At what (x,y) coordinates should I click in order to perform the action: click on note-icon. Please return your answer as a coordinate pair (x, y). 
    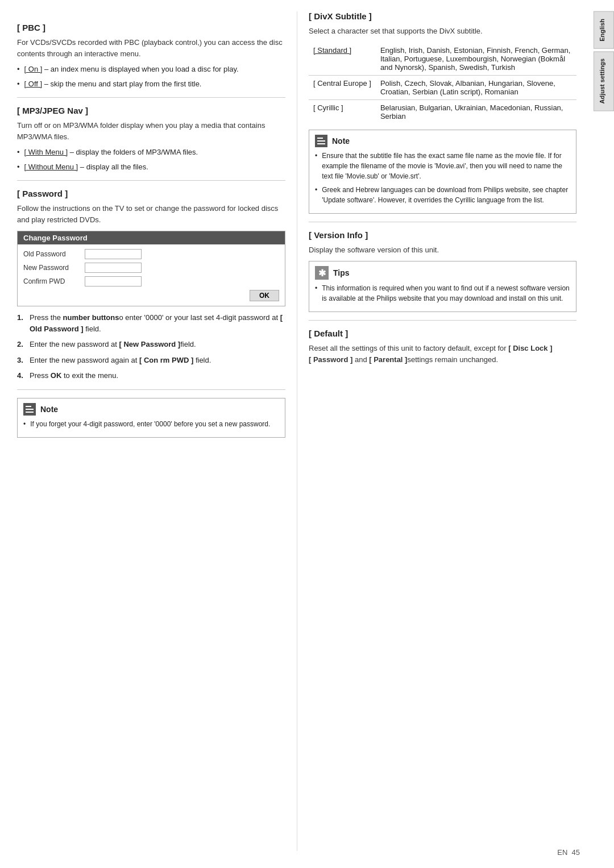
    Looking at the image, I should click on (30, 409).